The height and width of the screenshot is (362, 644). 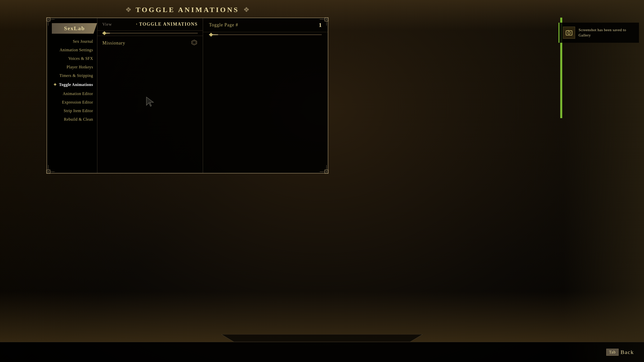 What do you see at coordinates (72, 50) in the screenshot?
I see `sidebar-item-animation-settings: Animation Settings` at bounding box center [72, 50].